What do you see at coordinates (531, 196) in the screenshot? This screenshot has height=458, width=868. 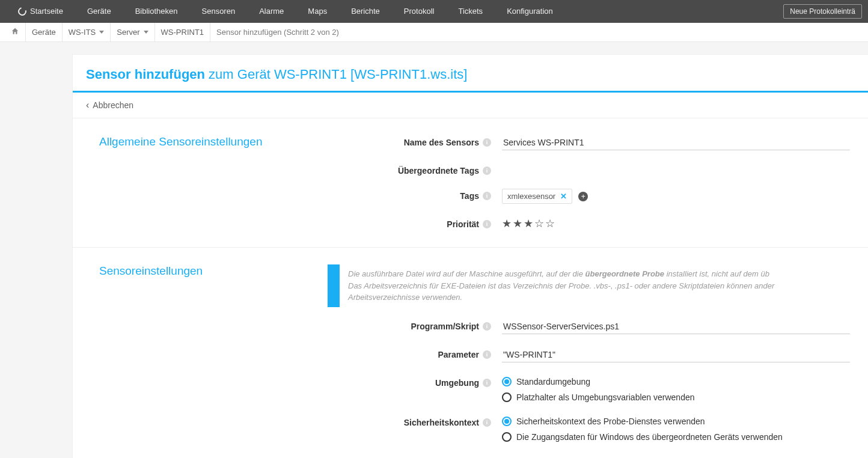 I see `tag-label: xmlexesensor` at bounding box center [531, 196].